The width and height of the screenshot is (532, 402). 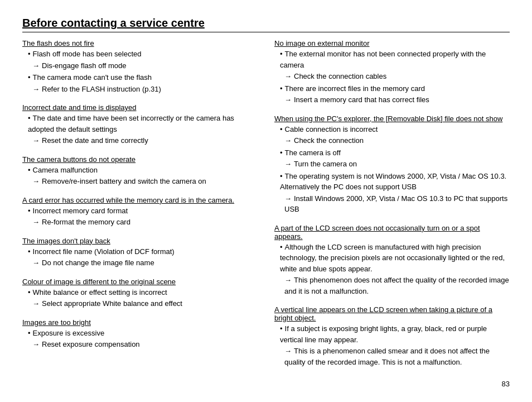 What do you see at coordinates (140, 252) in the screenshot?
I see `playback-item-1: Incorrect file name (Violation of DCF fo…` at bounding box center [140, 252].